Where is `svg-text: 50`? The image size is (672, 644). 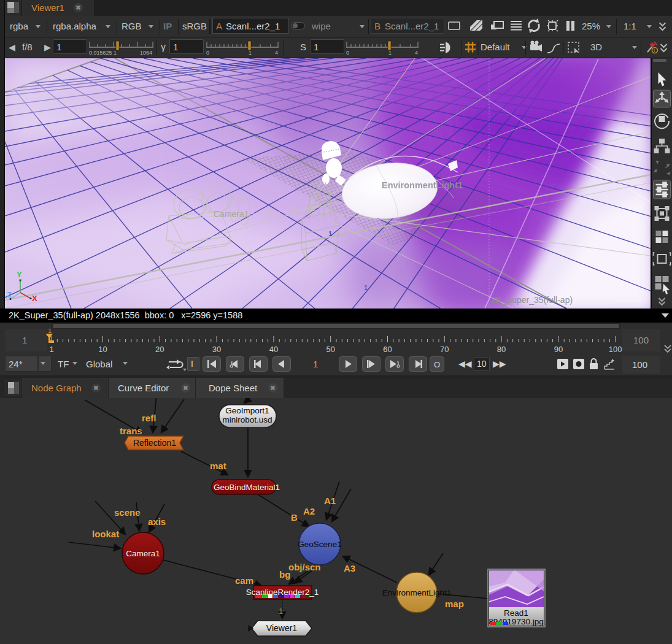 svg-text: 50 is located at coordinates (330, 350).